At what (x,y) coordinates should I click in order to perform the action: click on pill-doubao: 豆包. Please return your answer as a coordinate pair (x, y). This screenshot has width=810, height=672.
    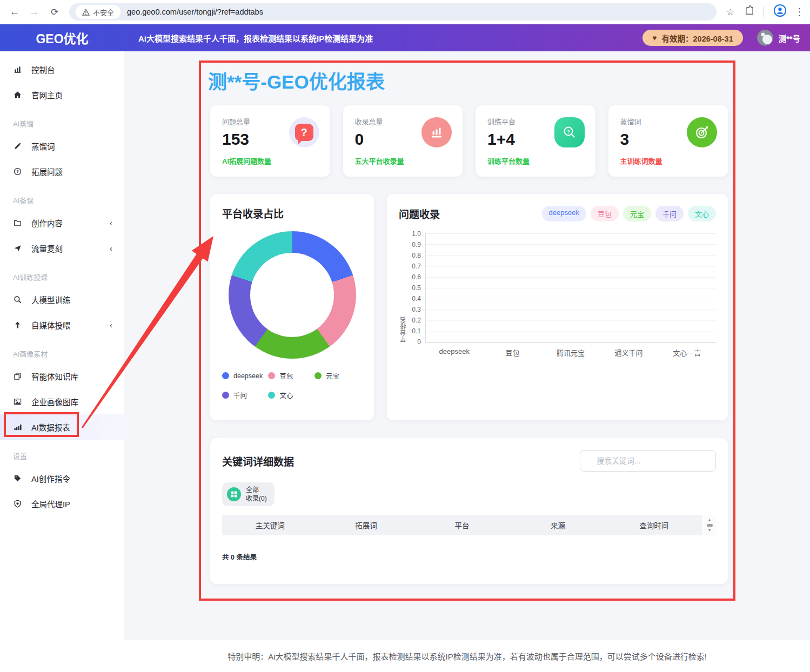
    Looking at the image, I should click on (605, 214).